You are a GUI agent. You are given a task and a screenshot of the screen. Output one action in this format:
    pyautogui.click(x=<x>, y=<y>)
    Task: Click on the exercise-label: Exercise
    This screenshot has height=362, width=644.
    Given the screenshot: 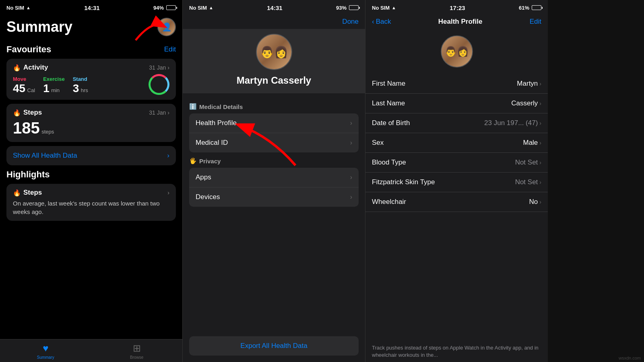 What is the action you would take?
    pyautogui.click(x=54, y=79)
    